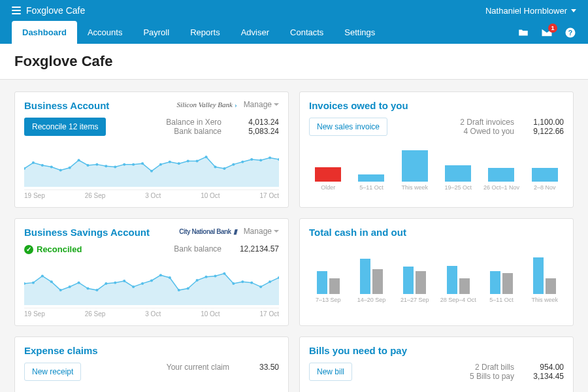 This screenshot has height=392, width=588. What do you see at coordinates (547, 33) in the screenshot?
I see `mail-icon: 1` at bounding box center [547, 33].